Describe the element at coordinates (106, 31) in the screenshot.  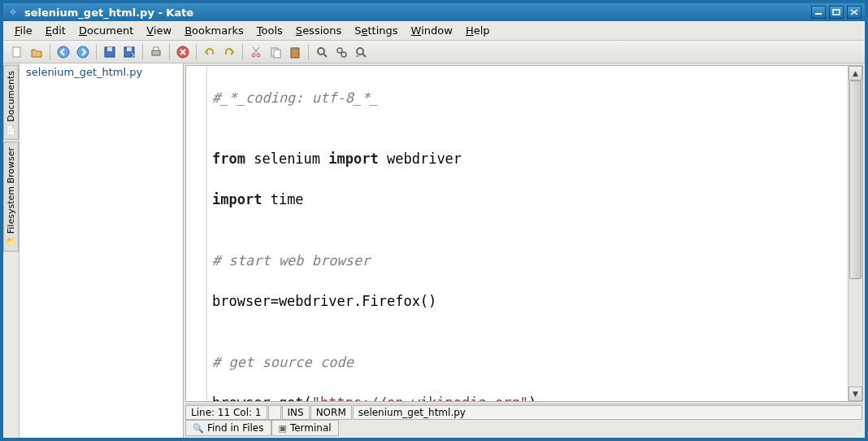
I see `menu-document: Document` at that location.